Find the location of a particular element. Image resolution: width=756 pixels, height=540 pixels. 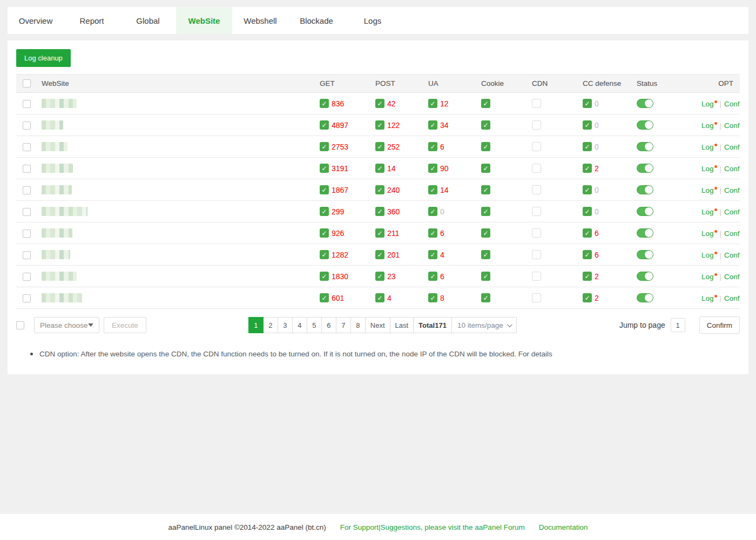

log-cleanup-button: Log cleanup is located at coordinates (43, 58).